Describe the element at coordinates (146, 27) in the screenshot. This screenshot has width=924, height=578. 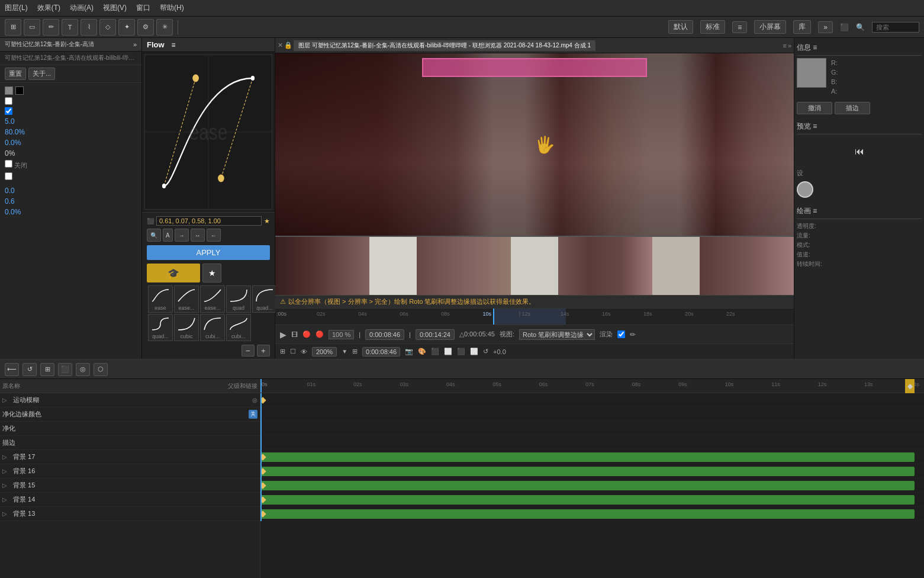
I see `toolbar-icon-8: ⚙` at that location.